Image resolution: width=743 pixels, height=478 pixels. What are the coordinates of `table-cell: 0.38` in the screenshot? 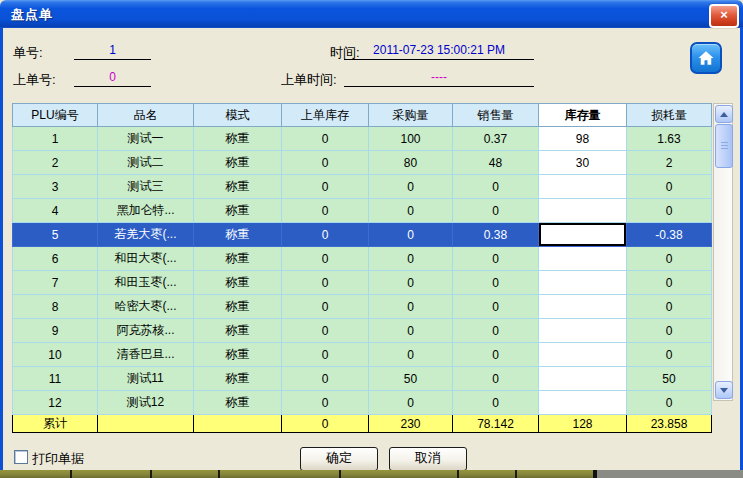 It's located at (496, 235).